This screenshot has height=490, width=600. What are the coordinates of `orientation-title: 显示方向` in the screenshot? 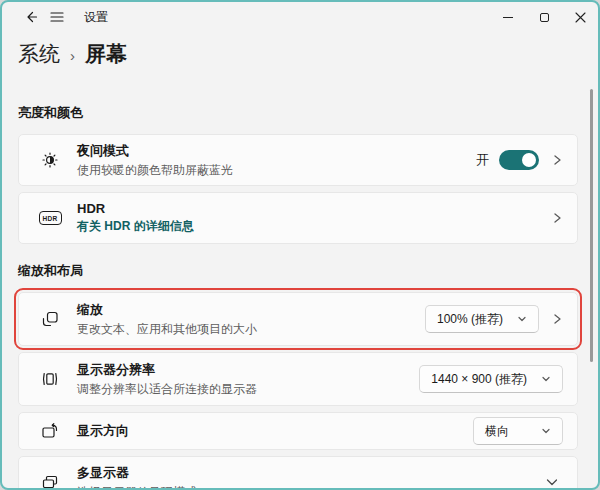 It's located at (103, 431).